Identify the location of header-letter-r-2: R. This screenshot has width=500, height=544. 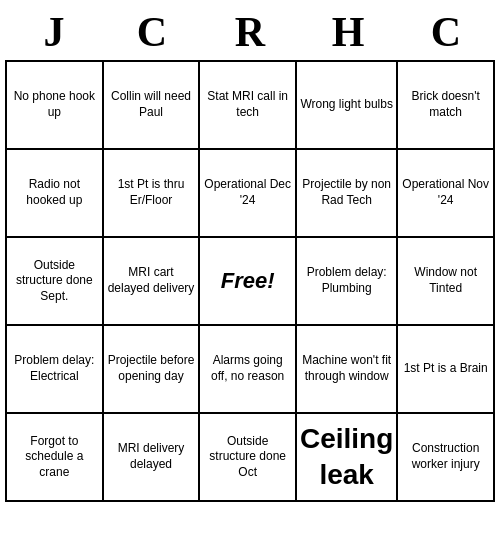
(250, 32).